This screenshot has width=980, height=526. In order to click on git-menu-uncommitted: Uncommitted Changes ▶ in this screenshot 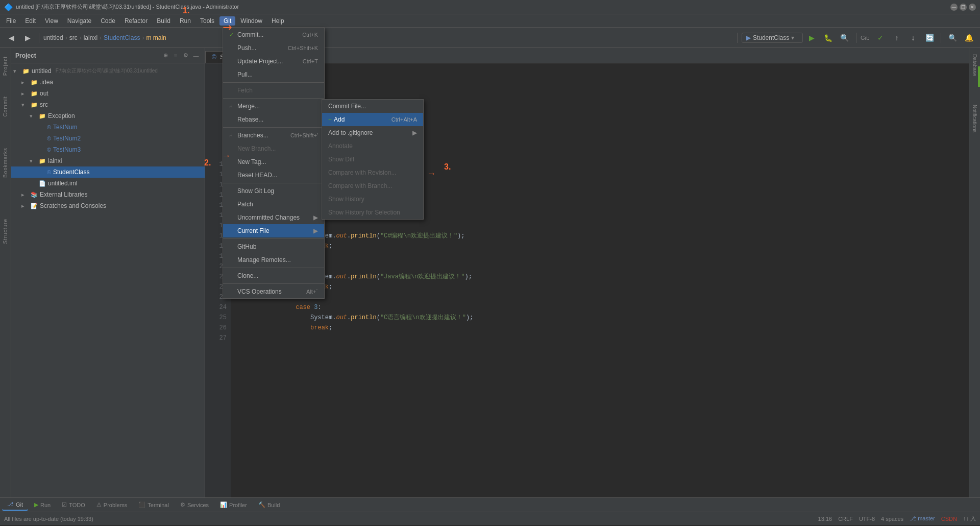, I will do `click(274, 218)`.